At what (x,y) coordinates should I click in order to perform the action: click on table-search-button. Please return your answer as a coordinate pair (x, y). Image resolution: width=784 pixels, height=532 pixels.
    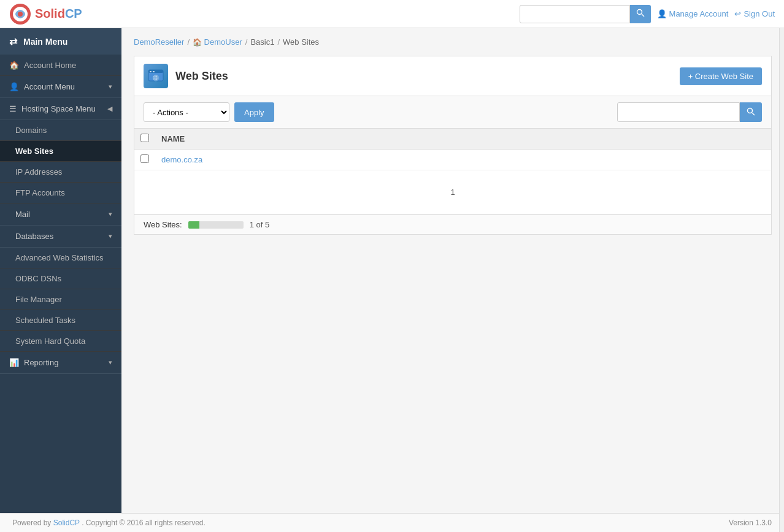
    Looking at the image, I should click on (751, 112).